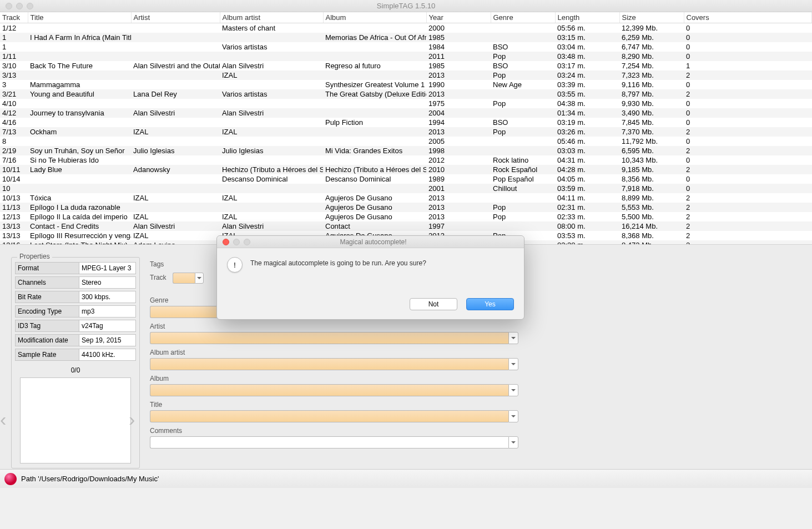 The width and height of the screenshot is (812, 529). What do you see at coordinates (406, 47) in the screenshot?
I see `table-row: 1Varios artistas1984BSO03:04 m.6,747 Mb.…` at bounding box center [406, 47].